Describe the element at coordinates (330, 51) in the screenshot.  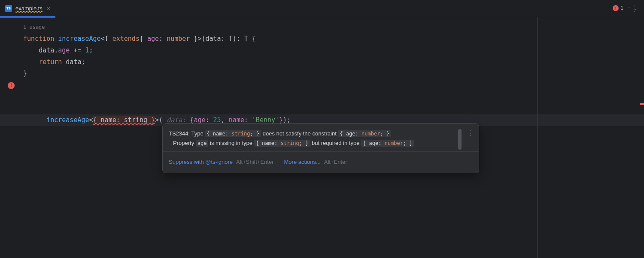
I see `code-line: data.age += 1;` at that location.